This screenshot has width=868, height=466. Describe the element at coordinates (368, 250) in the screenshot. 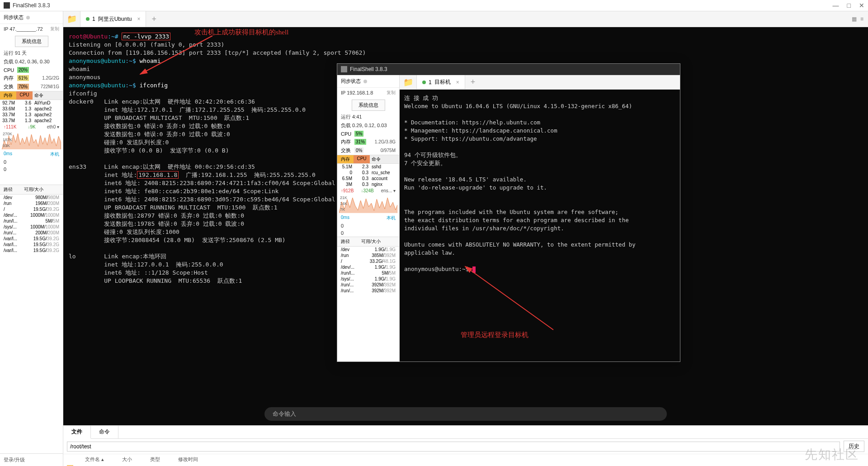

I see `fs-row: /dev1.9G/1.9G` at that location.